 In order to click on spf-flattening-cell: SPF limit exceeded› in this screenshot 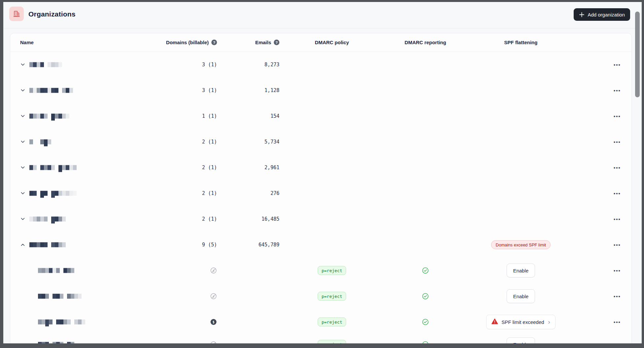, I will do `click(521, 322)`.